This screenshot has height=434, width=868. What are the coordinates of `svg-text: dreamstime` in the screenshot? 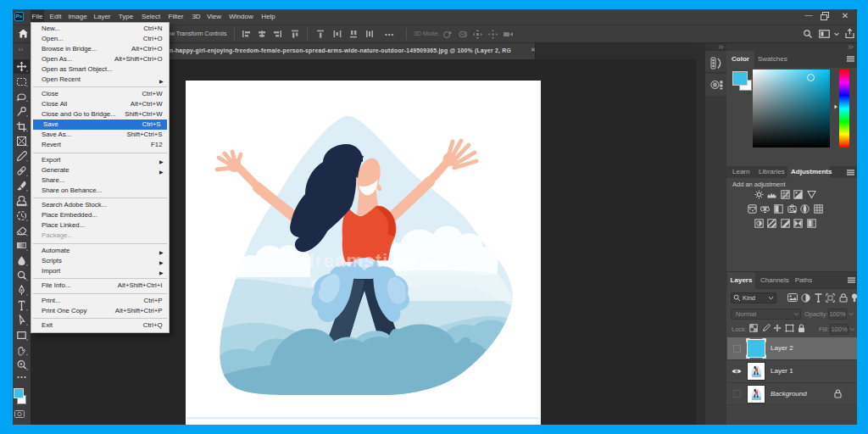 It's located at (360, 261).